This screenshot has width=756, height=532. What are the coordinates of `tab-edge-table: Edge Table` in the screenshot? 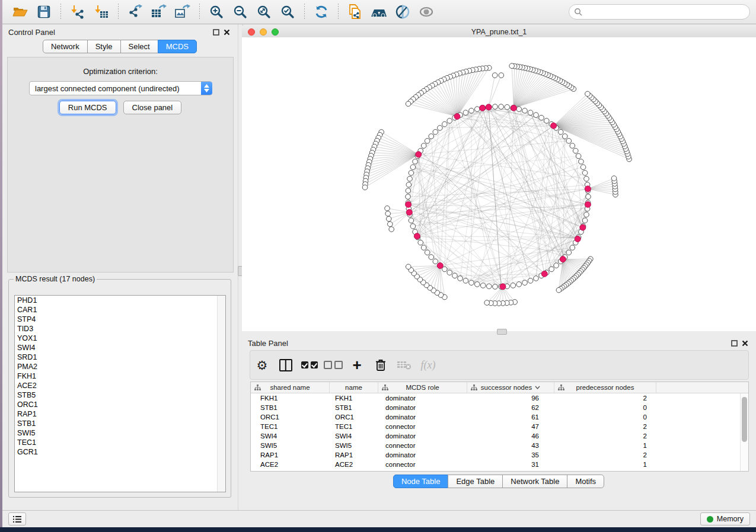 It's located at (476, 481).